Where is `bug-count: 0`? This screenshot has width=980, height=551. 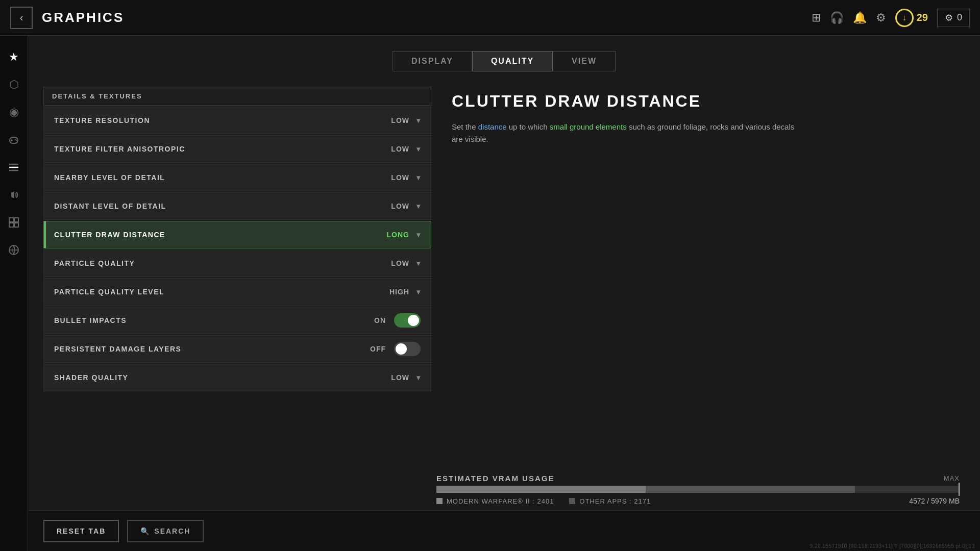
bug-count: 0 is located at coordinates (960, 17).